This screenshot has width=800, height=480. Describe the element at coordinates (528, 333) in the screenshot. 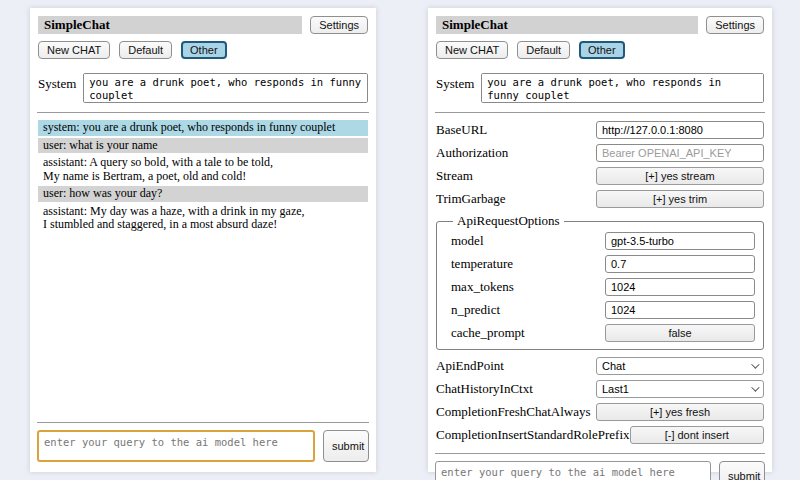

I see `cache-prompt-label: cache_prompt` at that location.